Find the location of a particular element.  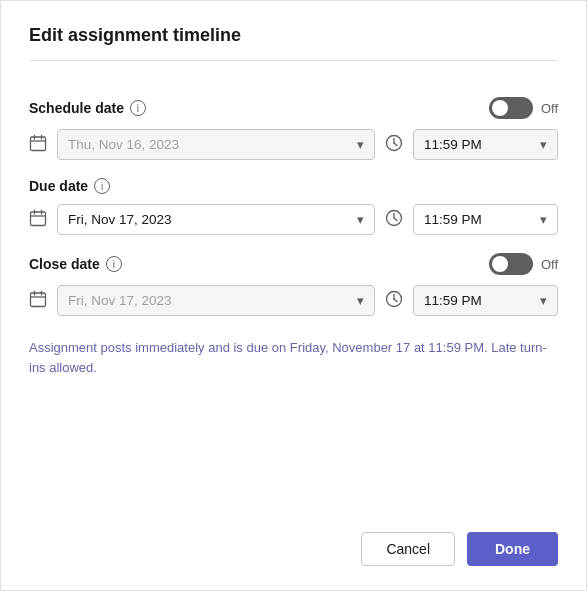

due-date-header: Due date i is located at coordinates (294, 186).